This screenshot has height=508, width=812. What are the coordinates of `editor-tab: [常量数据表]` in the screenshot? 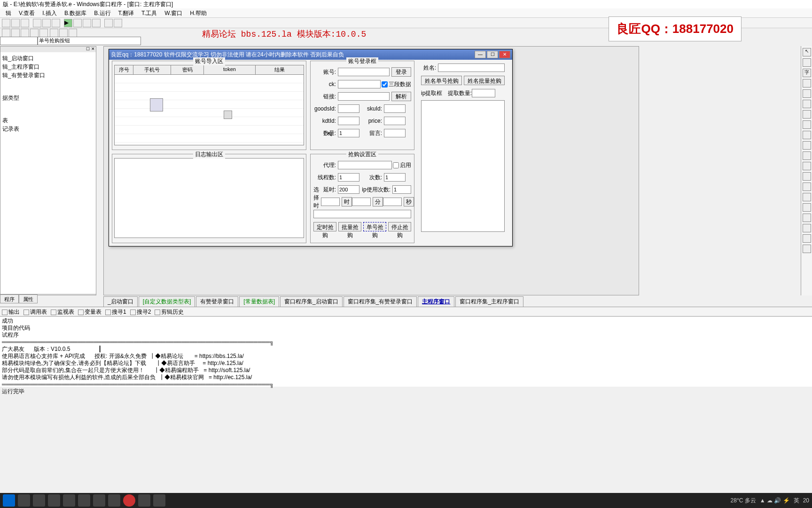 It's located at (259, 302).